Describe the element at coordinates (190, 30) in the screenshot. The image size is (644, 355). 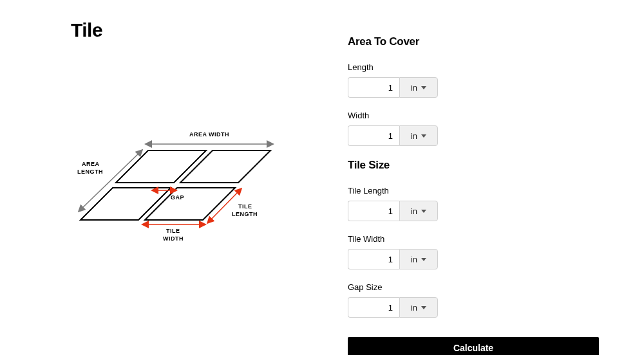
I see `page-title: Tile` at that location.